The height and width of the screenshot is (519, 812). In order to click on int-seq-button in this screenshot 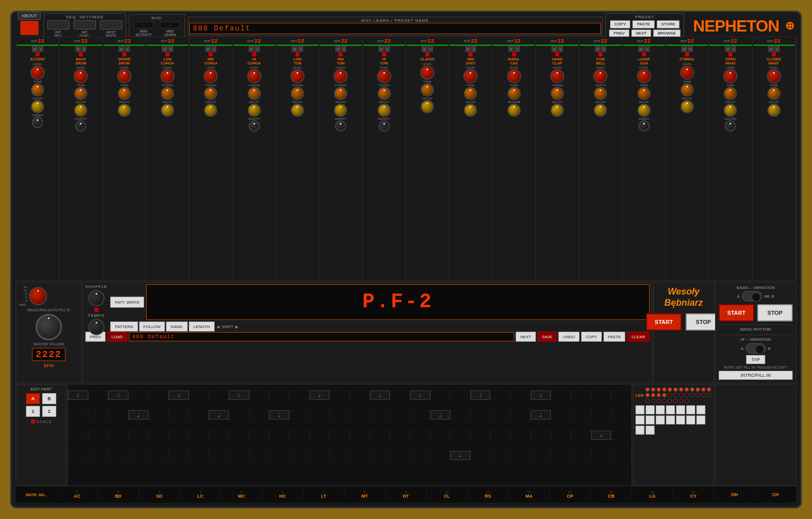, I will do `click(58, 25)`.